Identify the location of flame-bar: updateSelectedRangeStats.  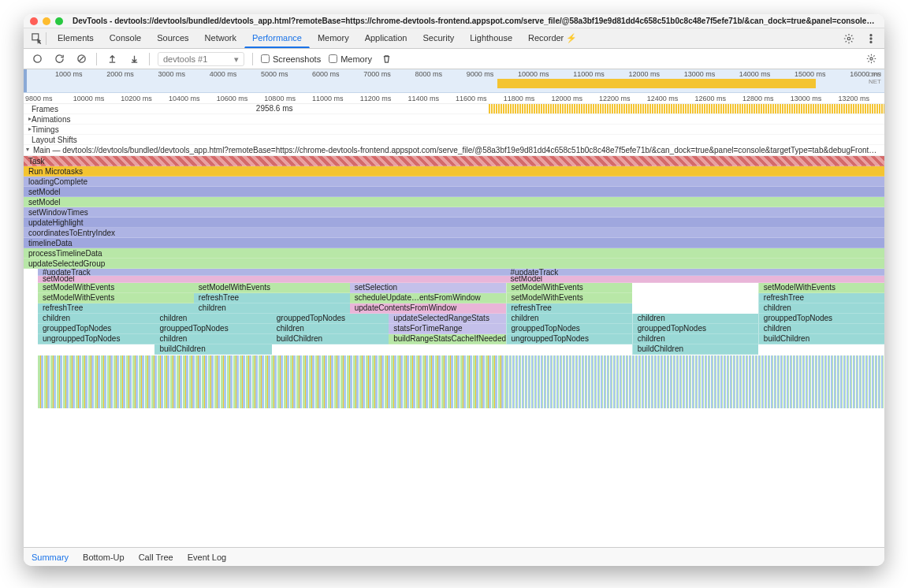
(447, 318).